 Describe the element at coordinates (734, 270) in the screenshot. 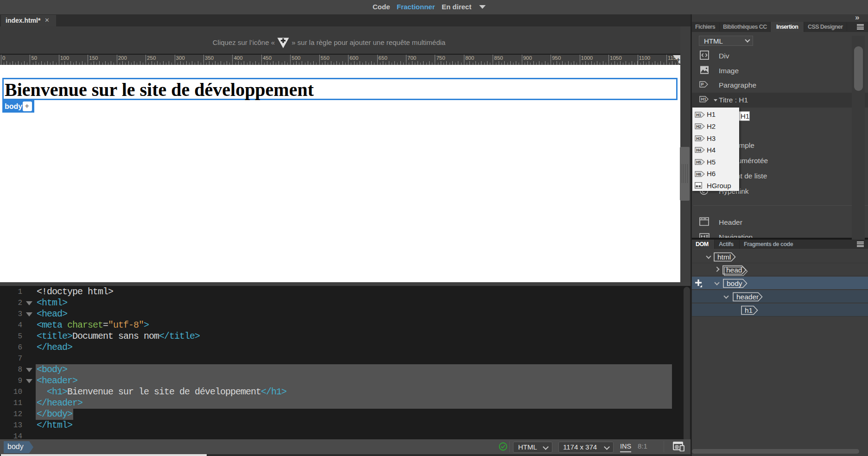

I see `svg-text: head` at that location.